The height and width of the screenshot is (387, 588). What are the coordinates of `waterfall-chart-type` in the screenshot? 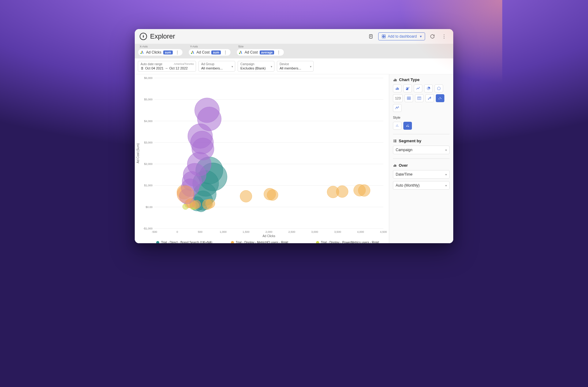 It's located at (430, 98).